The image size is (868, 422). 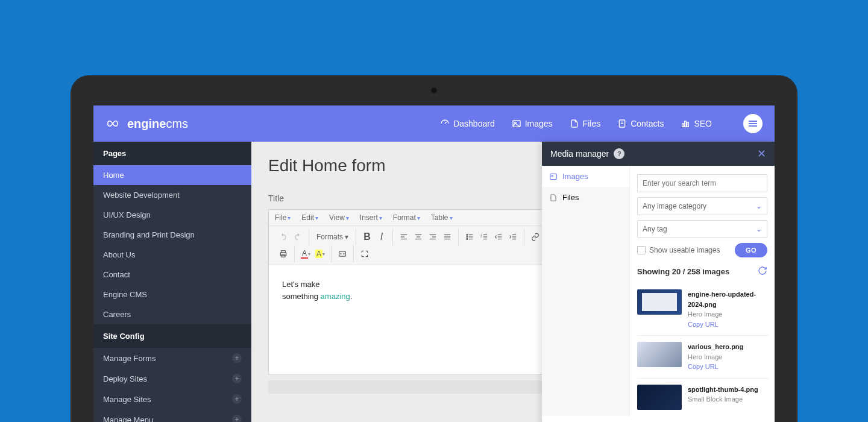 What do you see at coordinates (640, 124) in the screenshot?
I see `nav-contacts: Contacts` at bounding box center [640, 124].